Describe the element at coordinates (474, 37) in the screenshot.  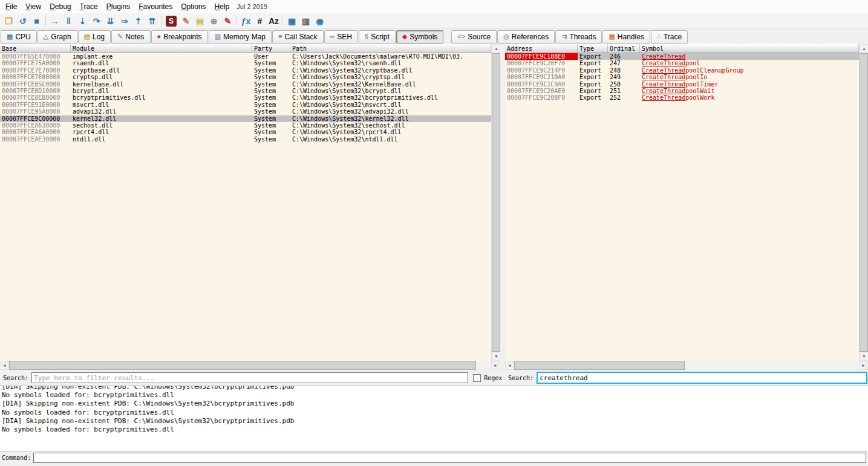
I see `tab-source: <>Source` at that location.